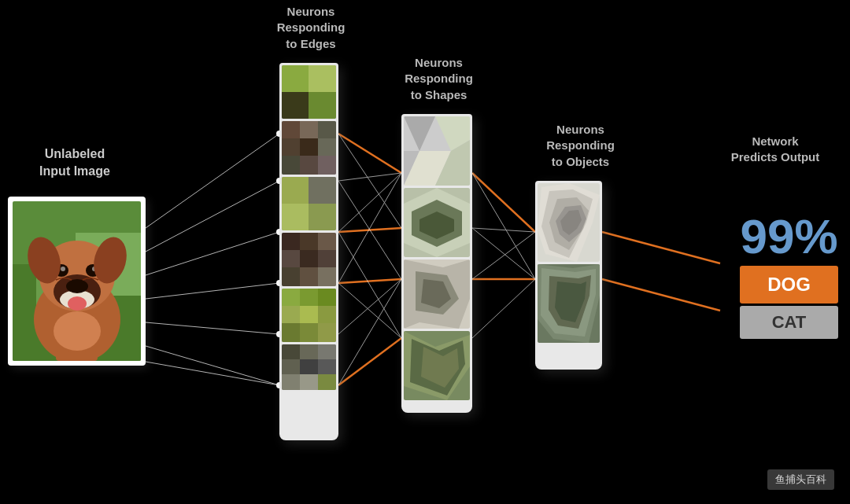 Image resolution: width=850 pixels, height=504 pixels. I want to click on layer1-panel, so click(309, 252).